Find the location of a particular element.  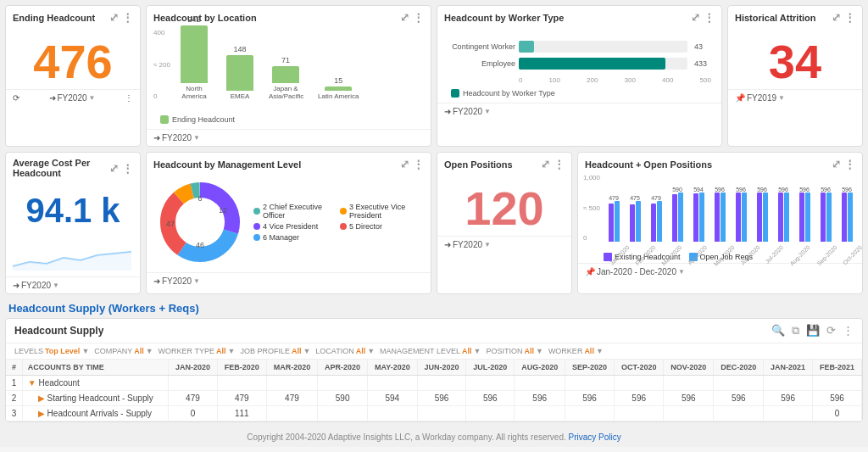

col-jan2020: JAN-2020 is located at coordinates (193, 368).